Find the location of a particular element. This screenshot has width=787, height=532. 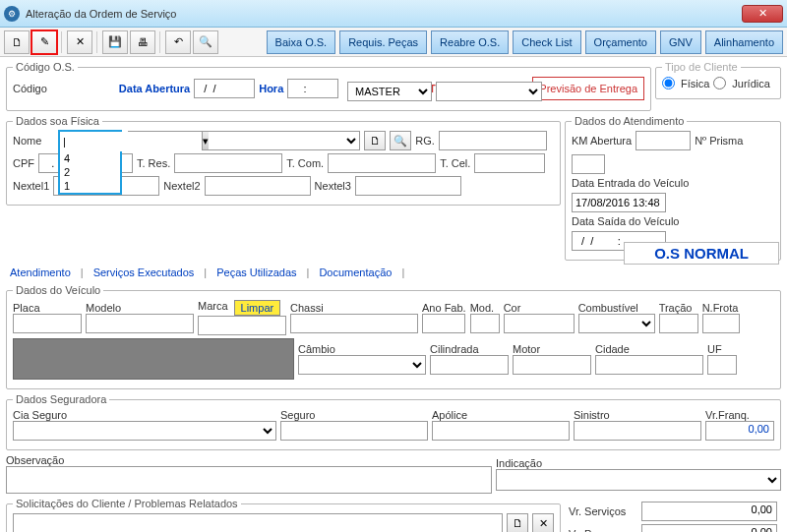

solic-input is located at coordinates (258, 523).